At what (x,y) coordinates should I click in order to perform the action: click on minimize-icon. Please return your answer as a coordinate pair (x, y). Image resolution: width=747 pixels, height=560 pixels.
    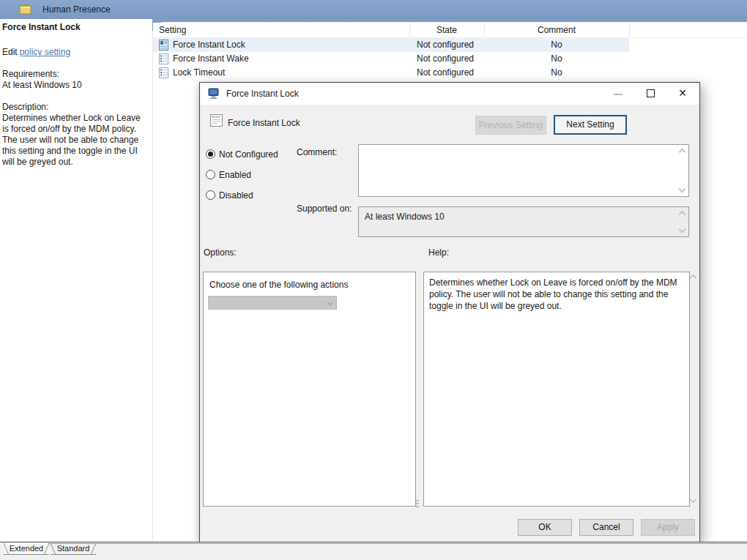
    Looking at the image, I should click on (618, 94).